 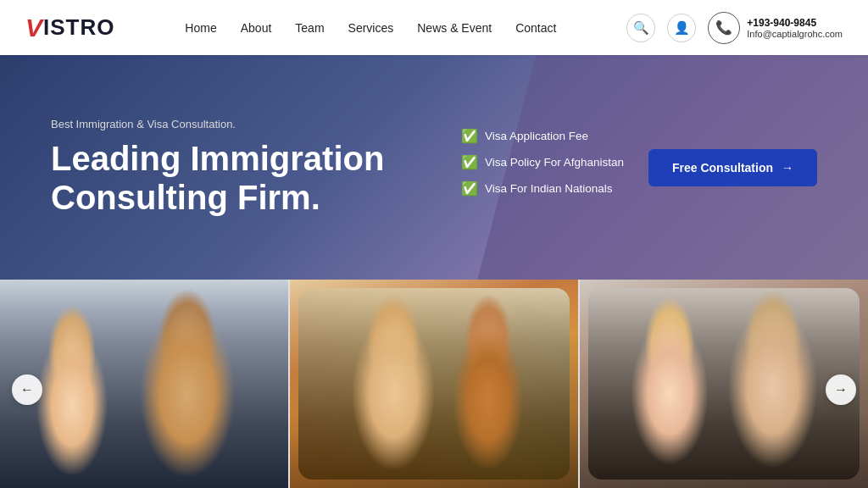 I want to click on contact-details: +193-940-9845 Info@captialgrohc.com, so click(x=795, y=28).